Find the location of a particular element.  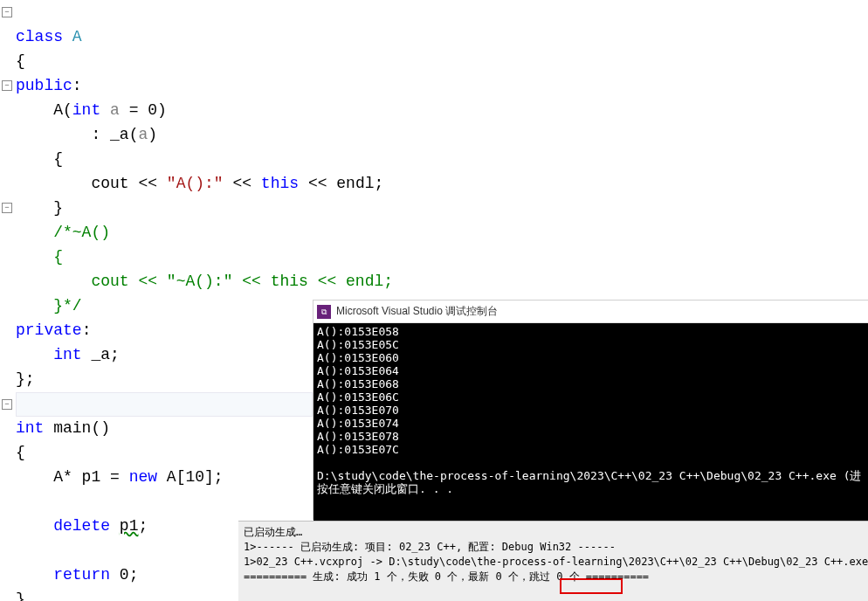

code-text: A* p1 = is located at coordinates (72, 477).